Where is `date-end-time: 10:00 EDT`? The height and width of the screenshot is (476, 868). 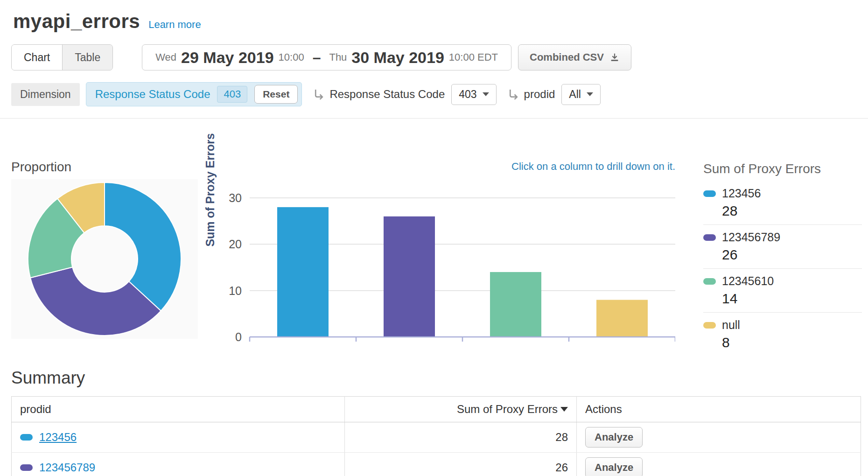 date-end-time: 10:00 EDT is located at coordinates (473, 57).